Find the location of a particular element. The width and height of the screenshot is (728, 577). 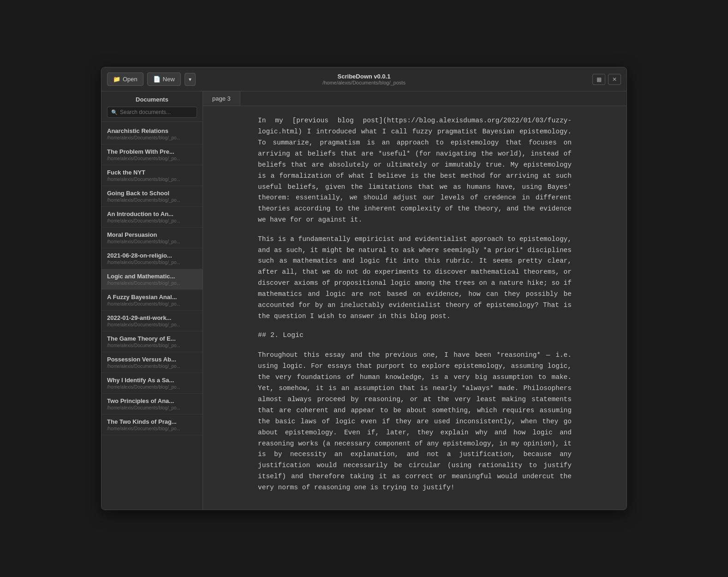

doc-title: 2022-01-29-anti-work... is located at coordinates (152, 318).